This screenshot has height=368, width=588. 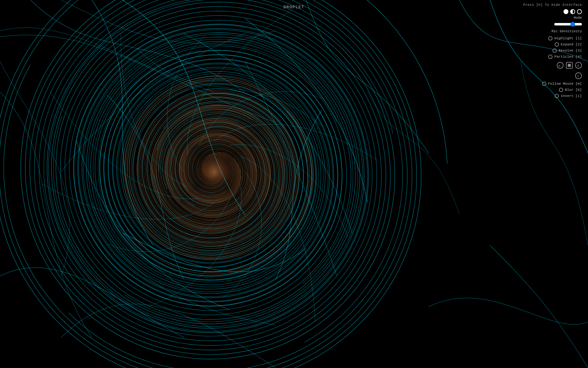 What do you see at coordinates (552, 5) in the screenshot?
I see `hide-hint: Press [h] To Hide Interface` at bounding box center [552, 5].